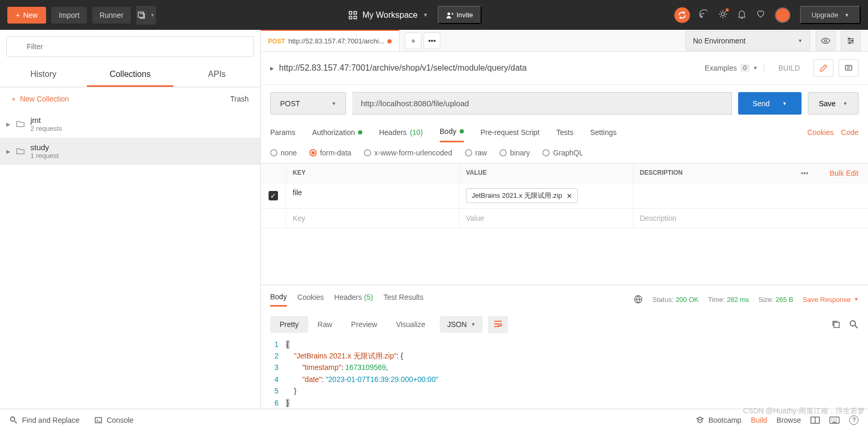  What do you see at coordinates (240, 99) in the screenshot?
I see `trash-link: Trash` at bounding box center [240, 99].